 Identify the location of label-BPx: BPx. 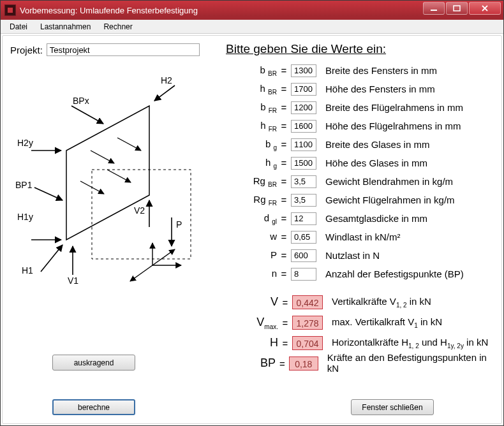
(81, 101).